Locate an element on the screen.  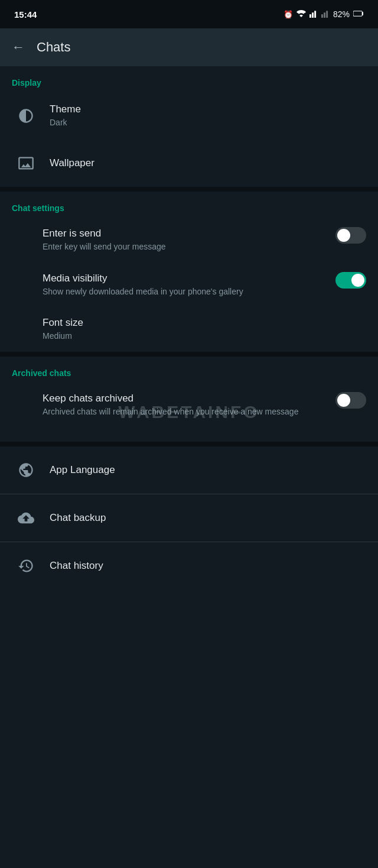
theme-icon is located at coordinates (26, 116).